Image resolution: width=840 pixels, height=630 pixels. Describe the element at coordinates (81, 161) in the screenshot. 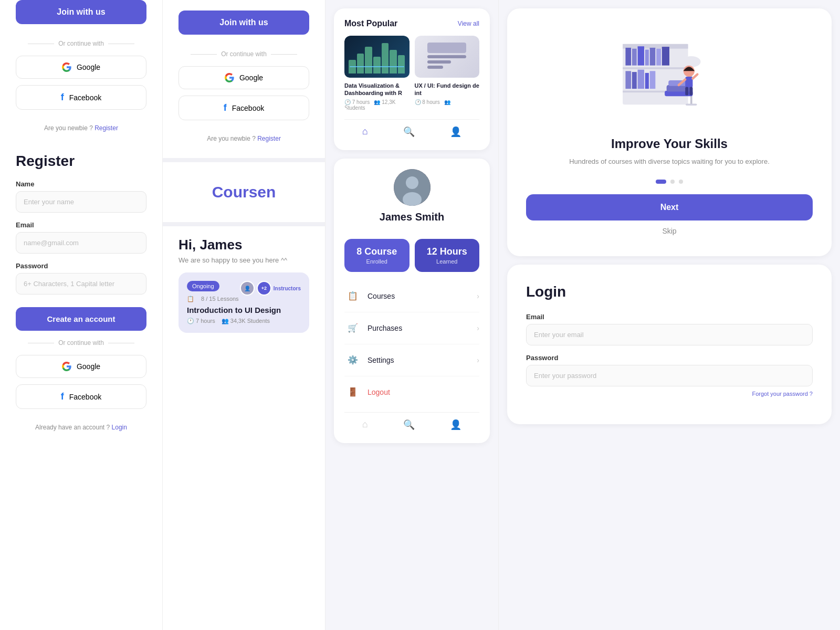

I see `register-title: Register` at that location.